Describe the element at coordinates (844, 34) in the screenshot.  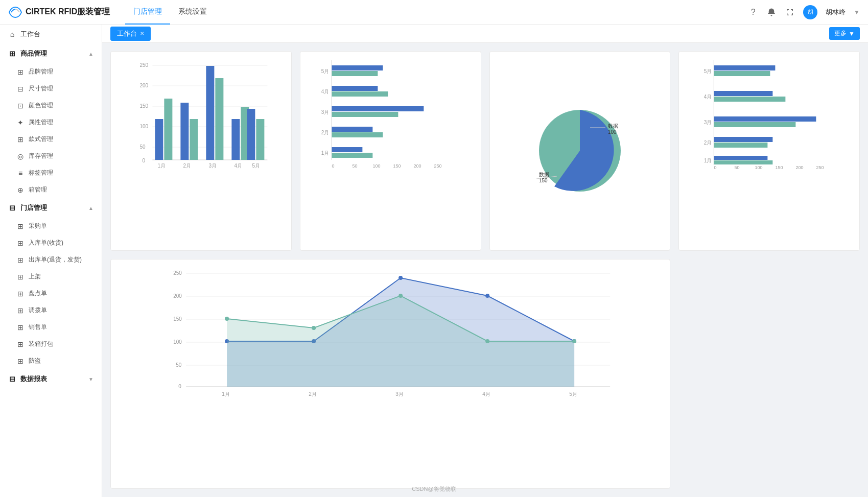
I see `more-button: 更多 ▼` at that location.